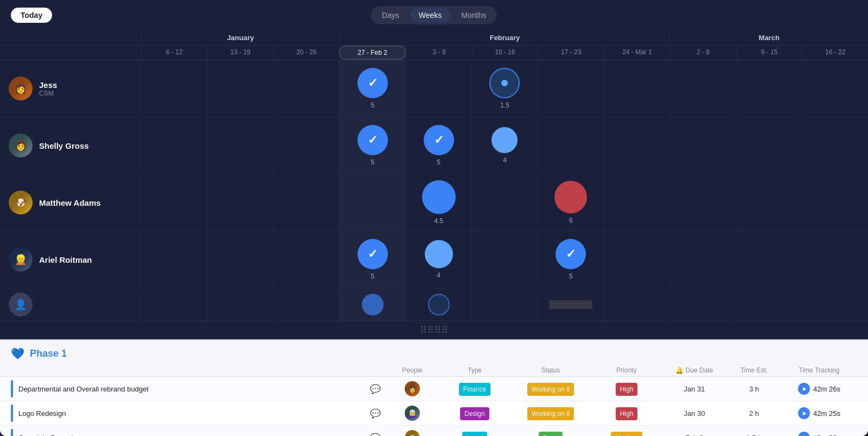 The width and height of the screenshot is (868, 436). I want to click on comment-icon-2: 💬, so click(375, 434).